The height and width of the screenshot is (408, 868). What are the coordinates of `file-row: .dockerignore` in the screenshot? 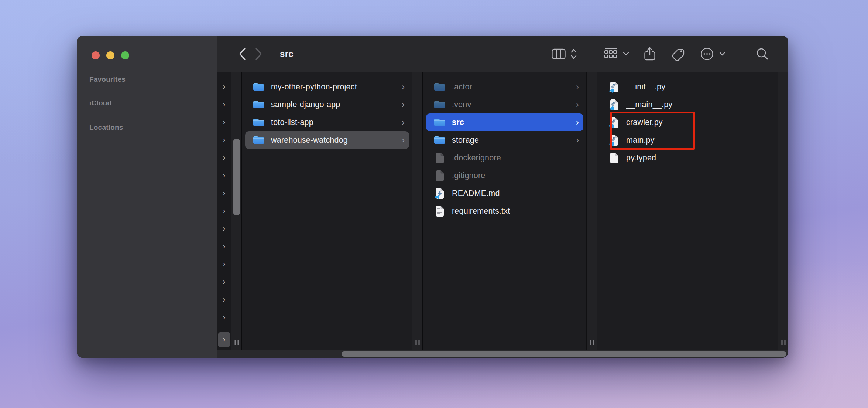 It's located at (505, 158).